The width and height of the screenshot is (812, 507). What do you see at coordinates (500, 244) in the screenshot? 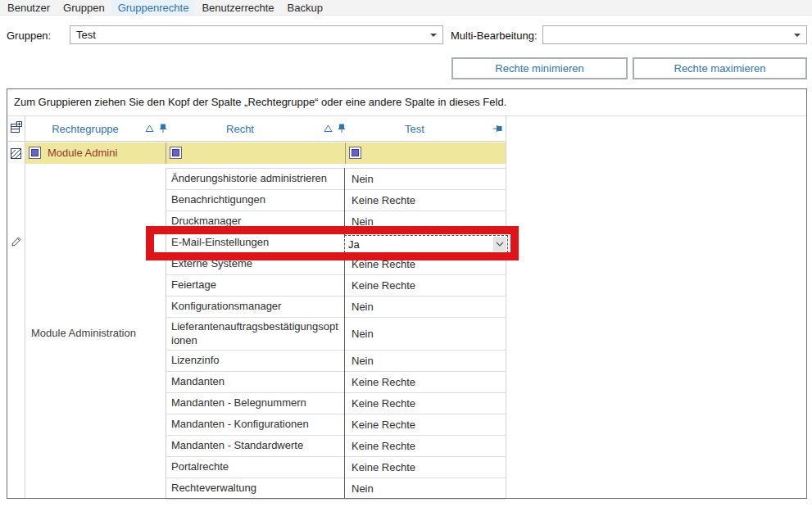
I see `combobox-dropdown-button` at bounding box center [500, 244].